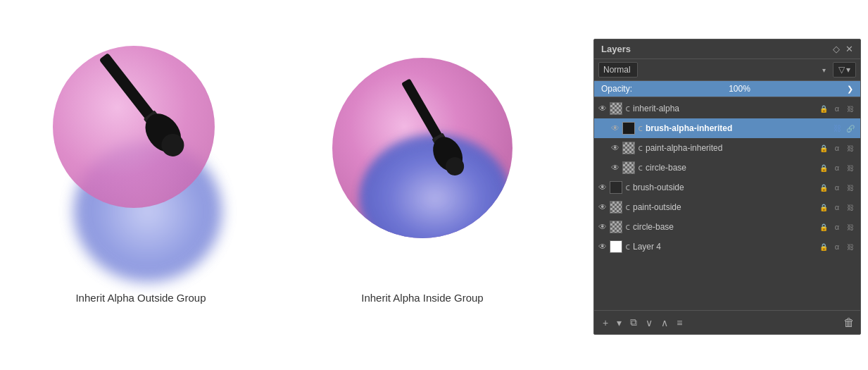 The height and width of the screenshot is (370, 868). I want to click on filter-icon: ▽, so click(842, 70).